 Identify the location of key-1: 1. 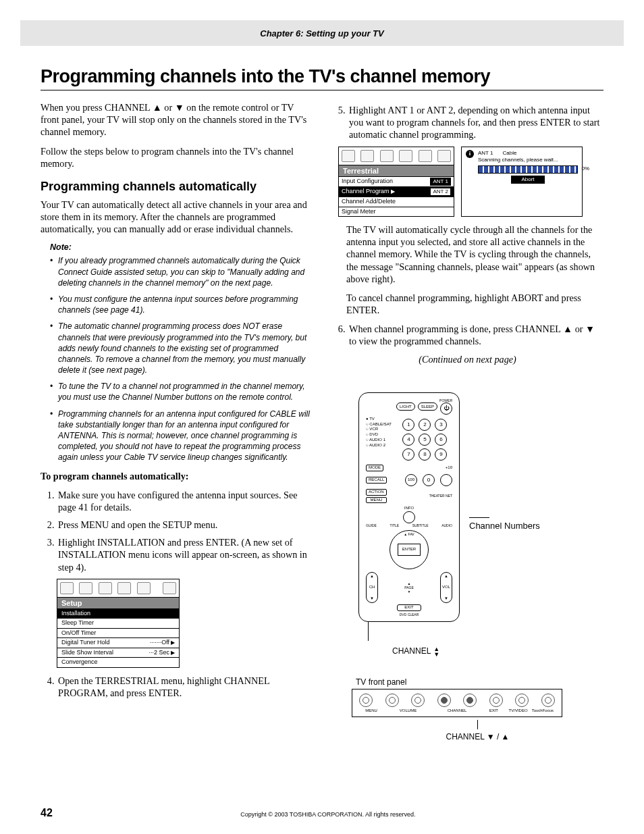
(408, 425).